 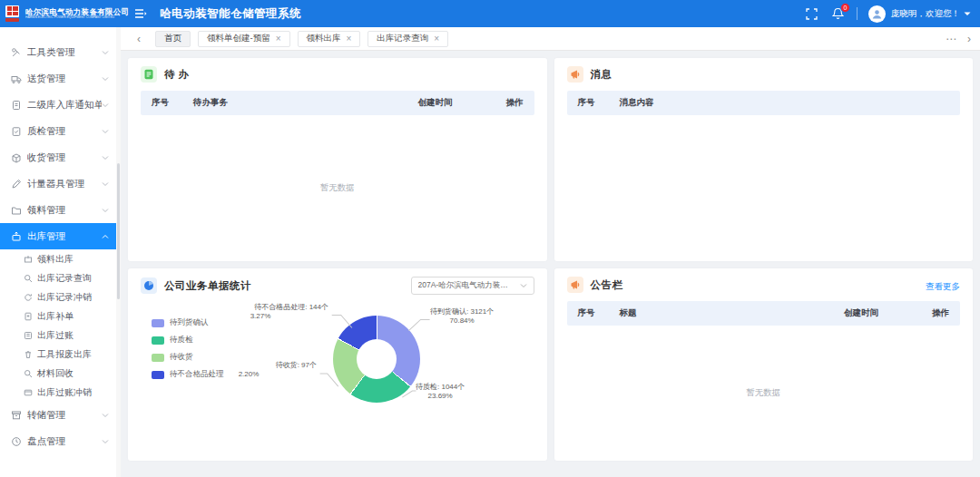 What do you see at coordinates (16, 79) in the screenshot?
I see `delivery-truck-icon` at bounding box center [16, 79].